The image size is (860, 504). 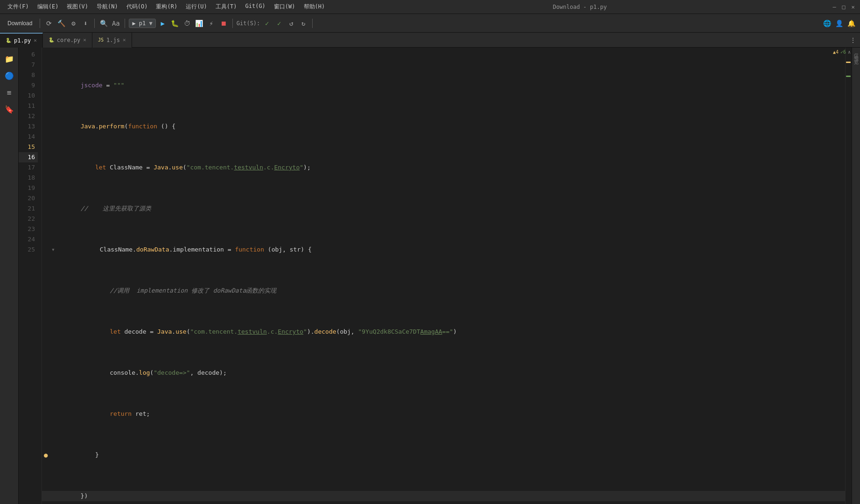 What do you see at coordinates (843, 52) in the screenshot?
I see `error-count: ✓6` at bounding box center [843, 52].